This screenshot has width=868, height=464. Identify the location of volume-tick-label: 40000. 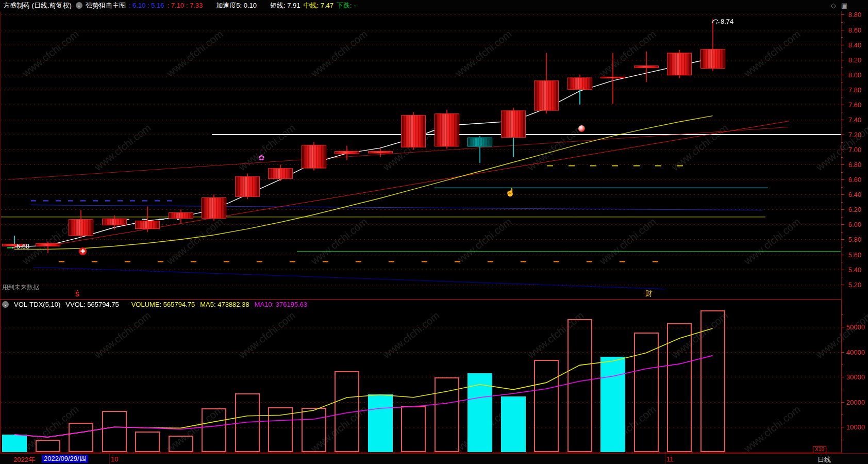
(857, 353).